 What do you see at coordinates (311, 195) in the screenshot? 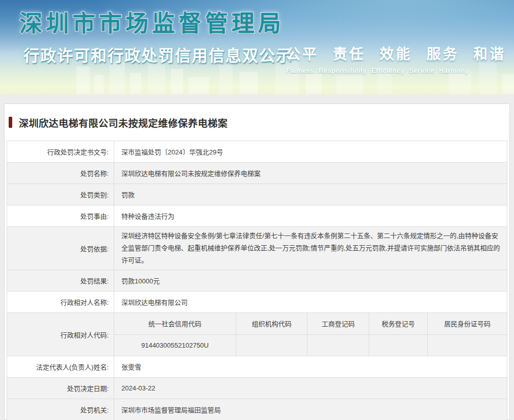
I see `row-value: 罚款` at bounding box center [311, 195].